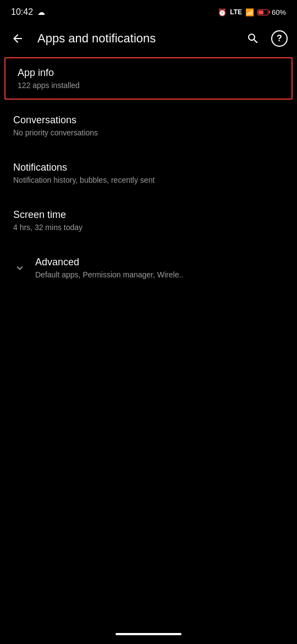 Image resolution: width=297 pixels, height=644 pixels. I want to click on help-icon: ?, so click(279, 39).